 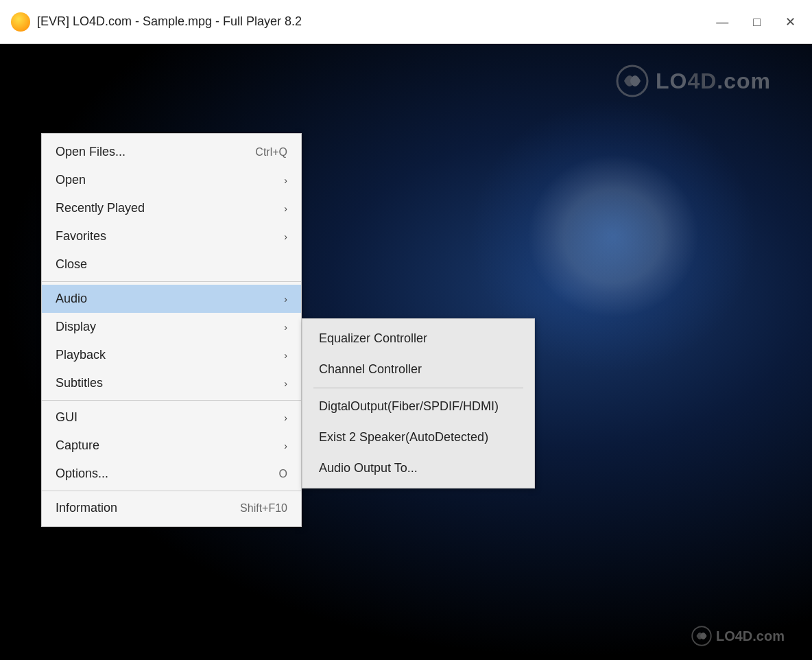 What do you see at coordinates (374, 22) in the screenshot?
I see `window-title: [EVR] LO4D.com - Sample.mpg - Full Playe…` at bounding box center [374, 22].